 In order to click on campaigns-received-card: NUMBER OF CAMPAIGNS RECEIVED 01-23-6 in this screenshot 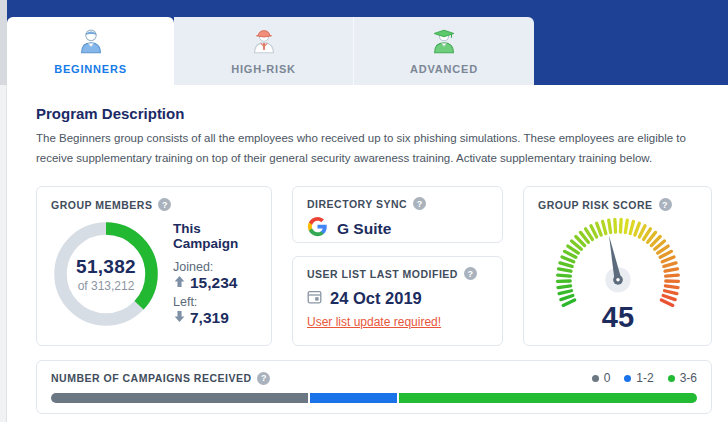, I will do `click(374, 387)`.